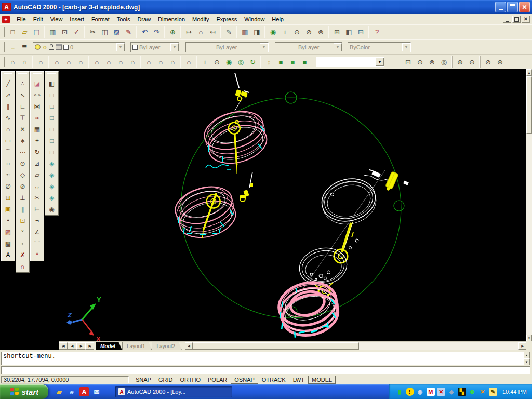 The image size is (532, 399). Describe the element at coordinates (268, 62) in the screenshot. I see `3d-adjust-distance-icon: ↕` at that location.